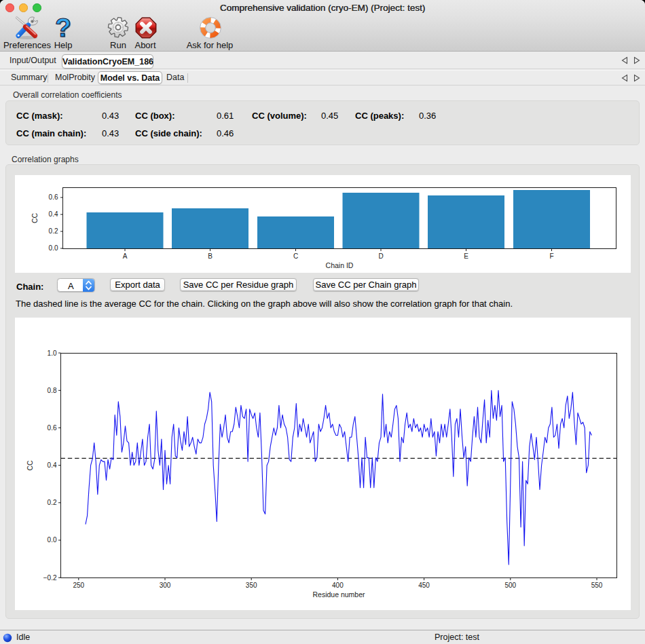 Image resolution: width=645 pixels, height=644 pixels. Describe the element at coordinates (125, 257) in the screenshot. I see `svg-text: A` at that location.